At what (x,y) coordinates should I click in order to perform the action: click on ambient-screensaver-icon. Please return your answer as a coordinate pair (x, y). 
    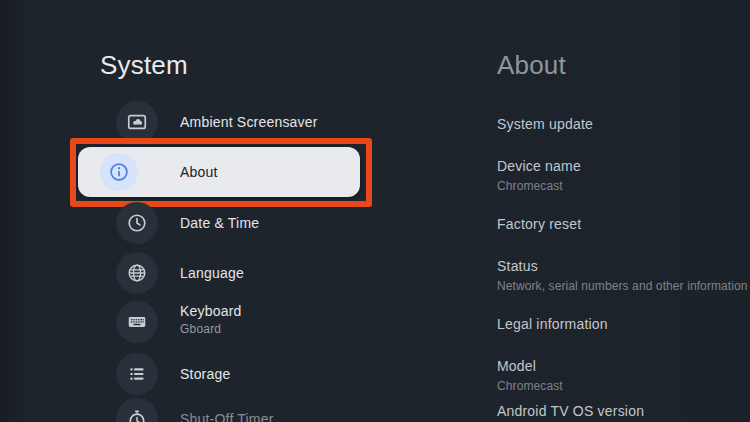
    Looking at the image, I should click on (137, 122).